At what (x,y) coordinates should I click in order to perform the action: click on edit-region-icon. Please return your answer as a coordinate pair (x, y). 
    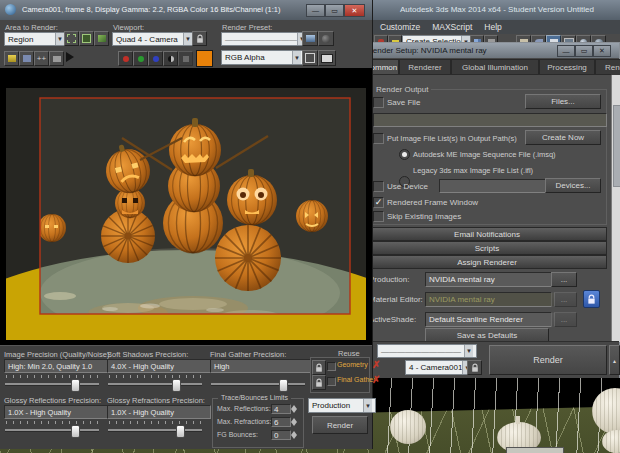
    Looking at the image, I should click on (72, 38).